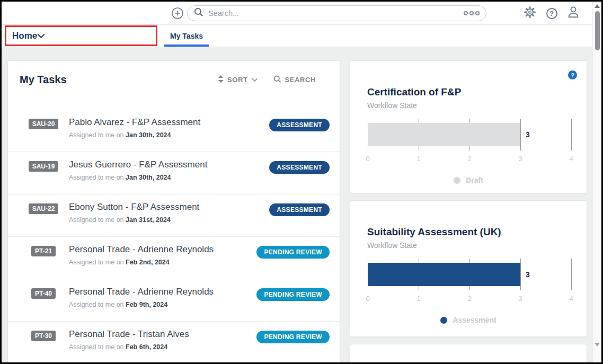 This screenshot has height=364, width=603. What do you see at coordinates (530, 13) in the screenshot?
I see `gear-icon` at bounding box center [530, 13].